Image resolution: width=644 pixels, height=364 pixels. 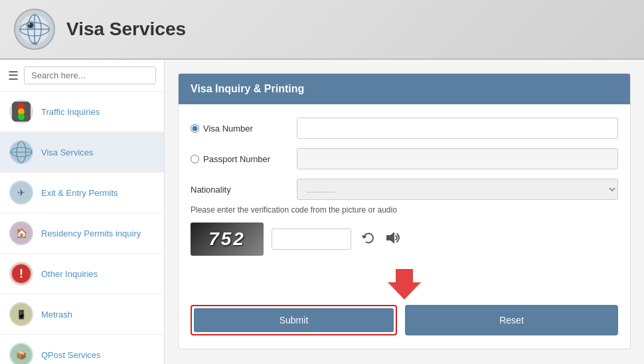 What do you see at coordinates (82, 193) in the screenshot?
I see `sidebar-item-exit: ✈ Exit & Entry Permits` at bounding box center [82, 193].